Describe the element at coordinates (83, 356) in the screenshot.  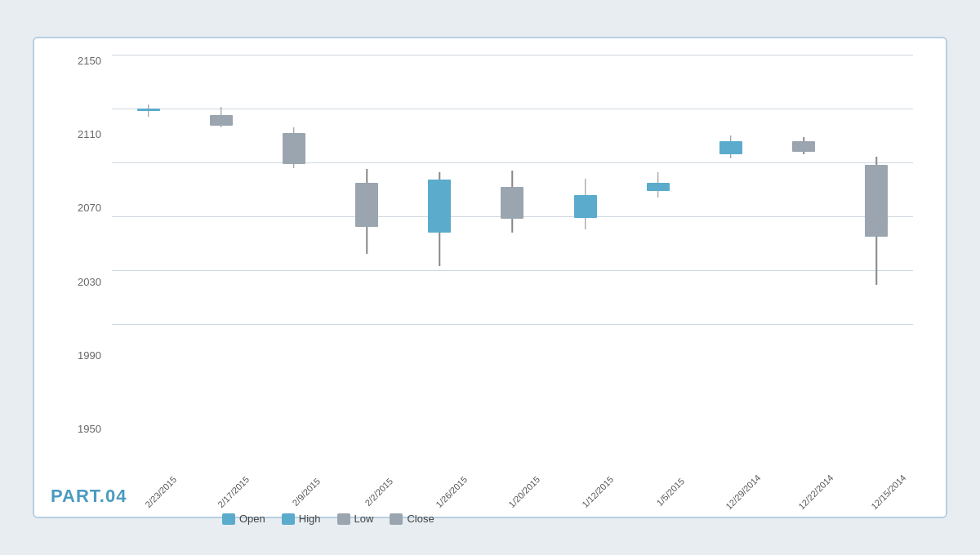
I see `y-axis-label: 1990` at that location.